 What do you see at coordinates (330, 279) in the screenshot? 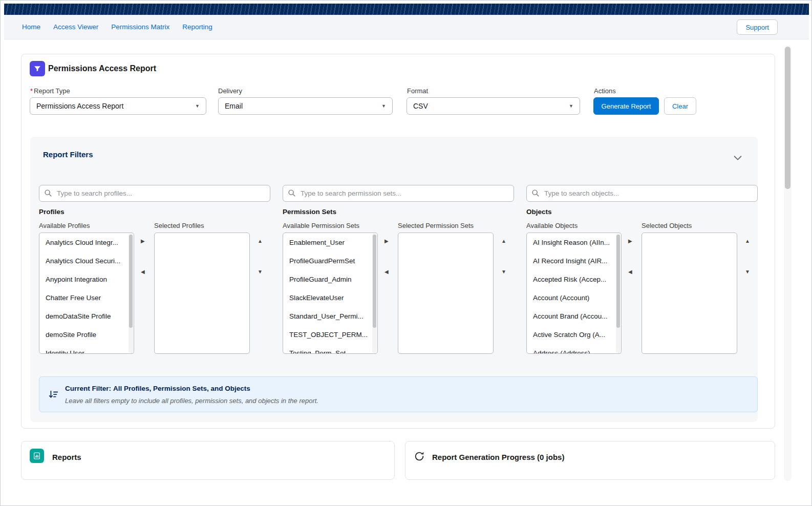
I see `list-item: ProfileGuard_Admin` at bounding box center [330, 279].